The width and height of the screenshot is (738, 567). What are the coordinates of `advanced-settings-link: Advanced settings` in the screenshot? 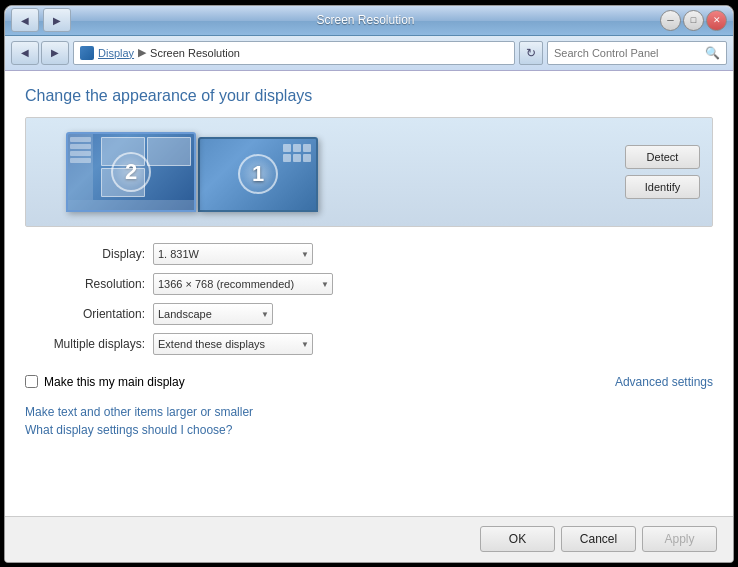 It's located at (664, 382).